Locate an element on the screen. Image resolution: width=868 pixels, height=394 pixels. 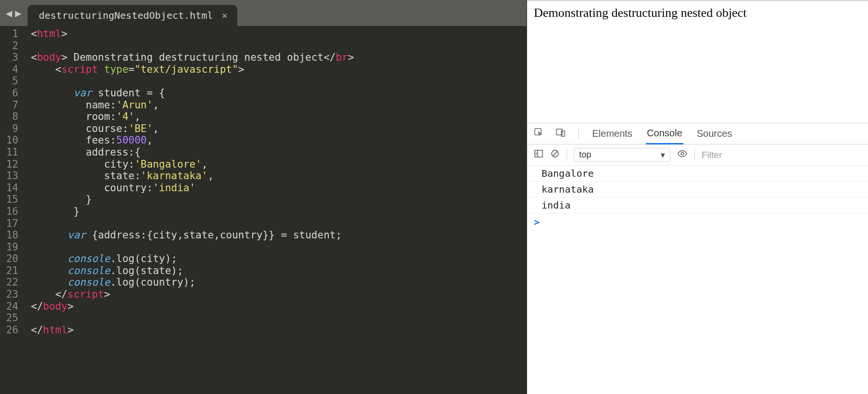
tab-title: destructuringNestedObject.html is located at coordinates (126, 15).